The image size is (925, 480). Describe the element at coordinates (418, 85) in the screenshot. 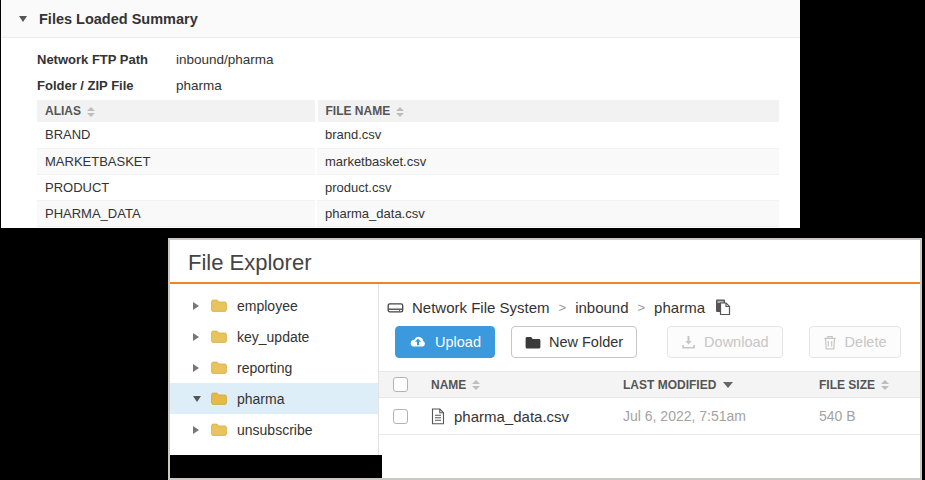

I see `field-folder-zip-file: Folder / ZIP File pharma` at that location.